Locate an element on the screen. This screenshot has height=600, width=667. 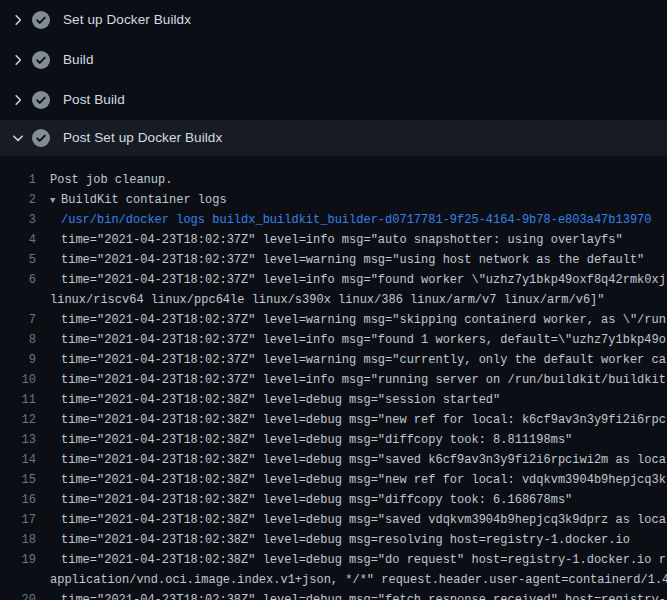
line-number: 16 is located at coordinates (18, 500).